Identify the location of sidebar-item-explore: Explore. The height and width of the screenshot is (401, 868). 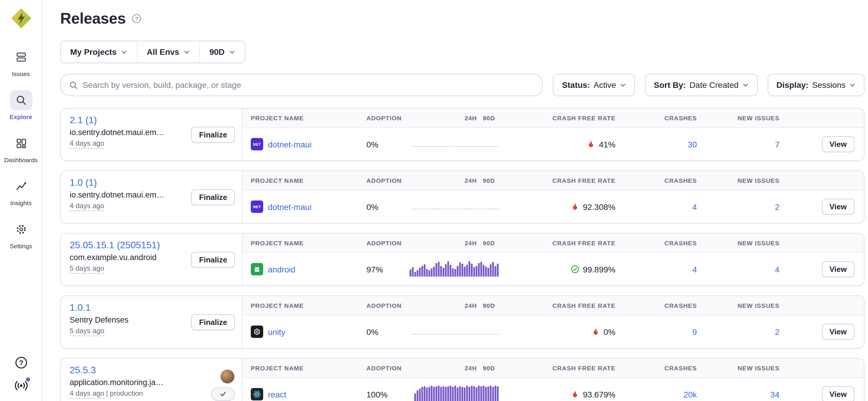
(21, 105).